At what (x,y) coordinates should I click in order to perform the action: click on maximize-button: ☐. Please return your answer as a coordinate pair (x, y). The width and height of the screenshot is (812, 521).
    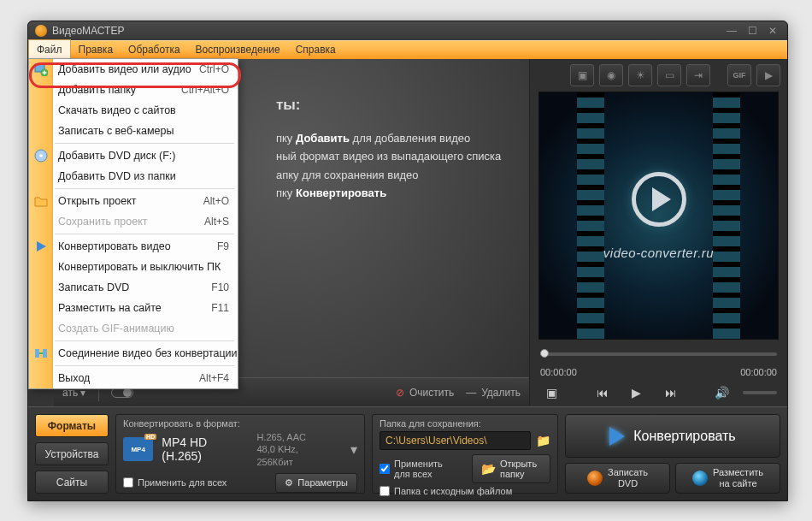
    Looking at the image, I should click on (752, 31).